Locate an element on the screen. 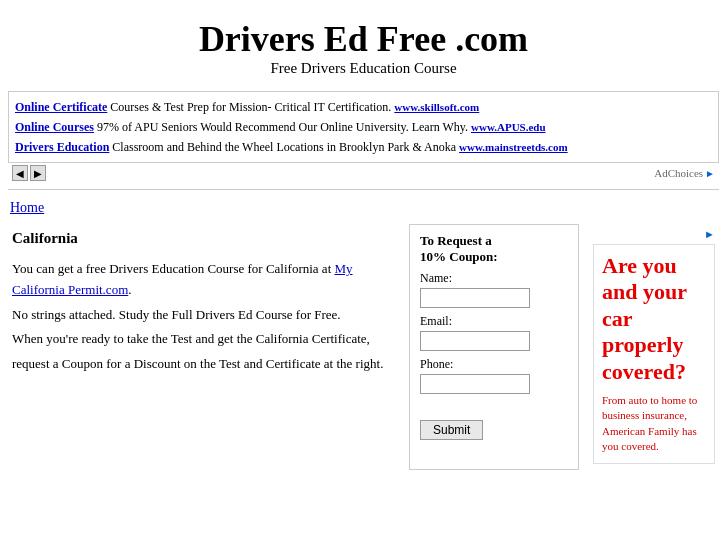 The height and width of the screenshot is (545, 727). adchoices-label: AdChoices is located at coordinates (678, 173).